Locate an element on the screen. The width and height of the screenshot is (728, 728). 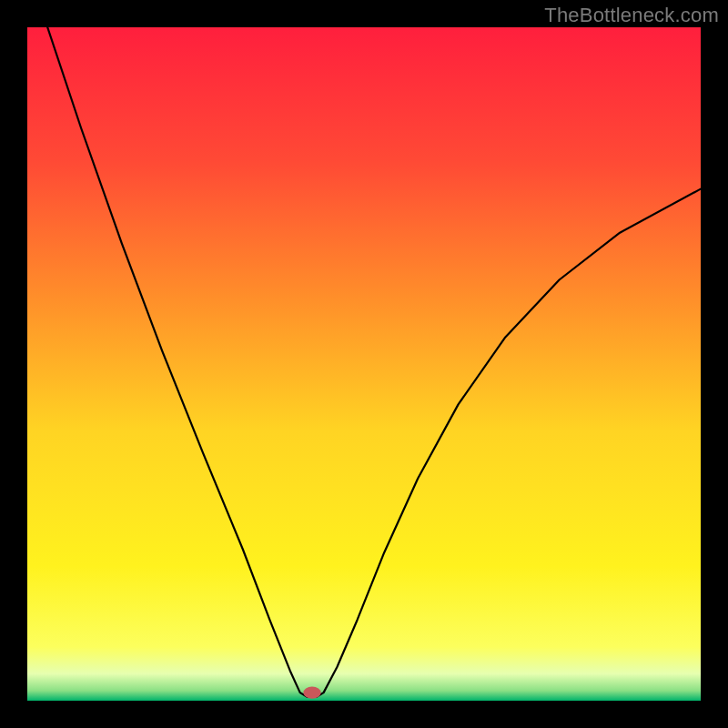
minimum-marker is located at coordinates (311, 692).